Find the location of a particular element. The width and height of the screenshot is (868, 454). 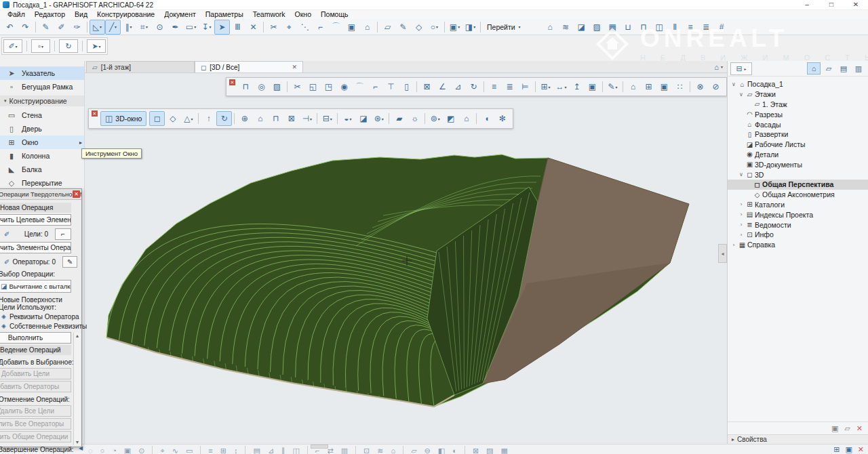

release-pen-icon: ✑ is located at coordinates (77, 27).